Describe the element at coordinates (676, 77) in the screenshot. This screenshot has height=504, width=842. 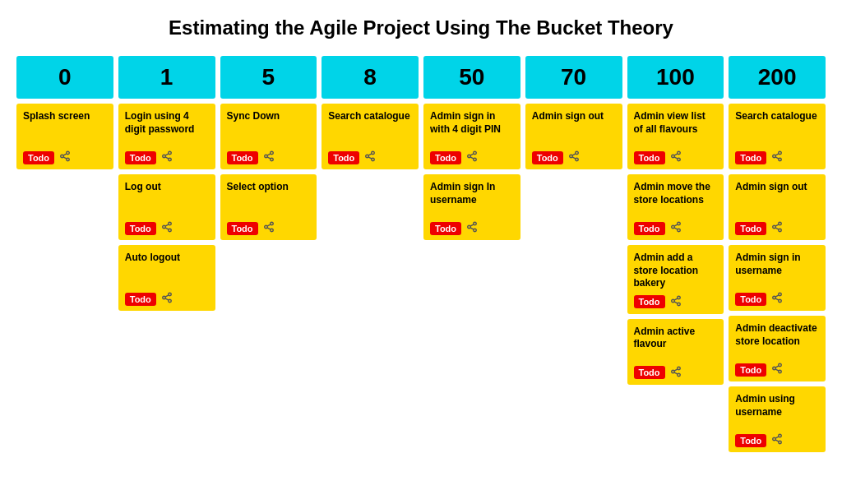
I see `column-header-100: 100` at that location.